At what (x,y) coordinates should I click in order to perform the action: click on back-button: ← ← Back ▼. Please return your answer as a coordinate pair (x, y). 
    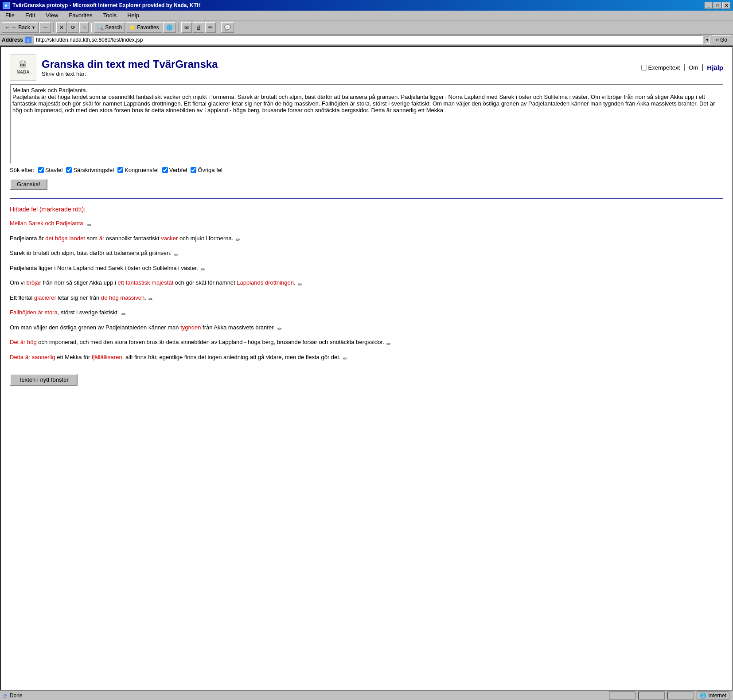
    Looking at the image, I should click on (20, 27).